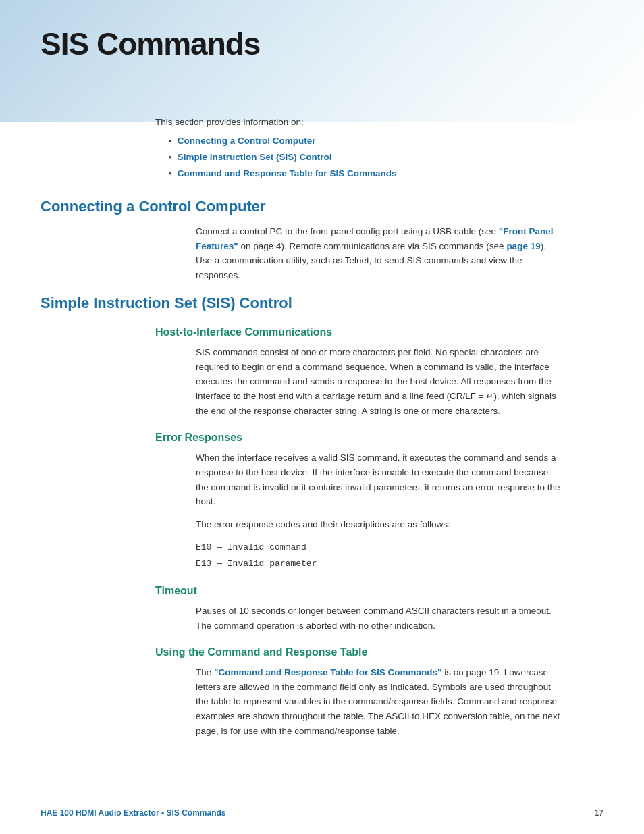  I want to click on timeout-body: Pauses of 10 seconds or longer between c…, so click(379, 619).